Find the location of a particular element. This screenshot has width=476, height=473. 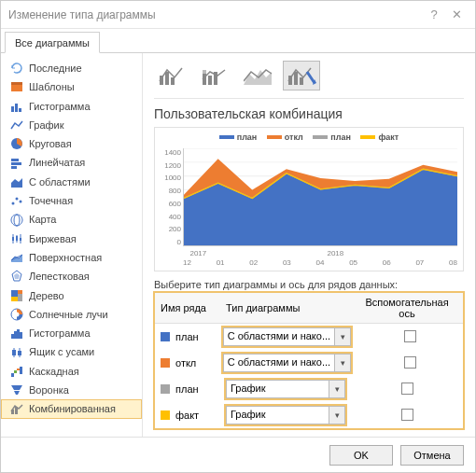

ok-button: OK is located at coordinates (361, 455).